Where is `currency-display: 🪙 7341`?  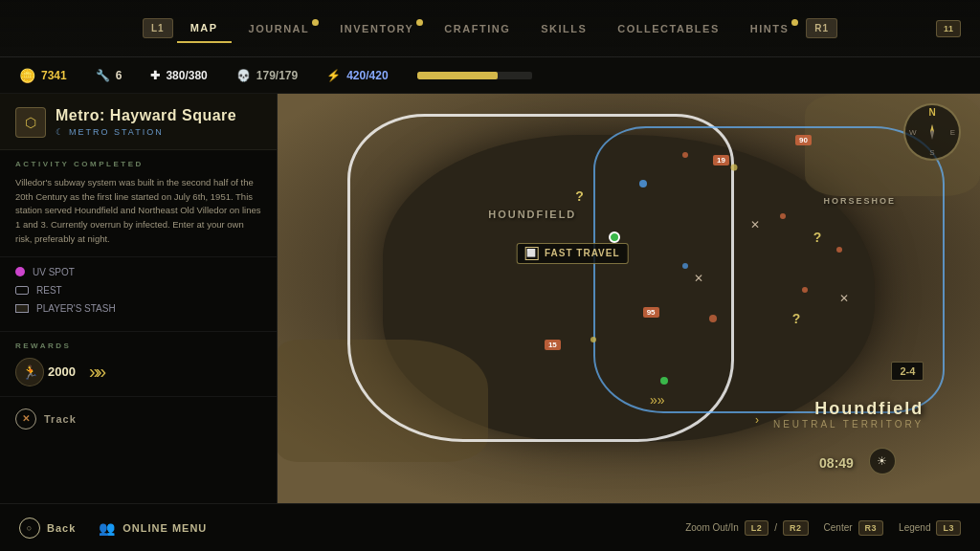 currency-display: 🪙 7341 is located at coordinates (43, 76).